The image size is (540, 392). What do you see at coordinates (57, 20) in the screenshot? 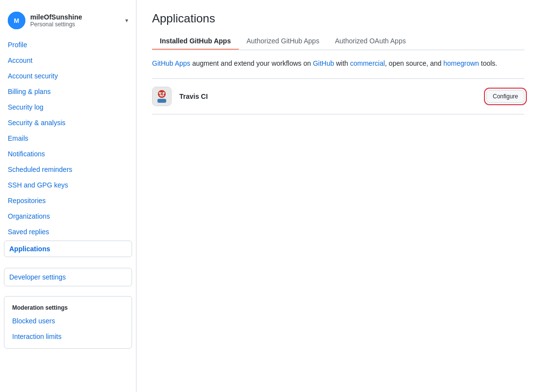
I see `user-info: mileOfSunshine Personal settings` at bounding box center [57, 20].